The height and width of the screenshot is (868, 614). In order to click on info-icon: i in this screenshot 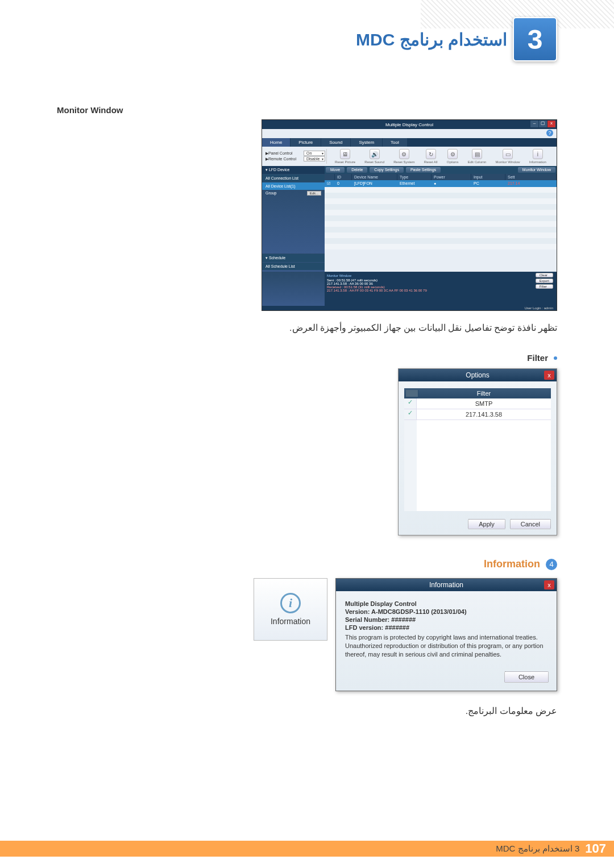, I will do `click(291, 603)`.